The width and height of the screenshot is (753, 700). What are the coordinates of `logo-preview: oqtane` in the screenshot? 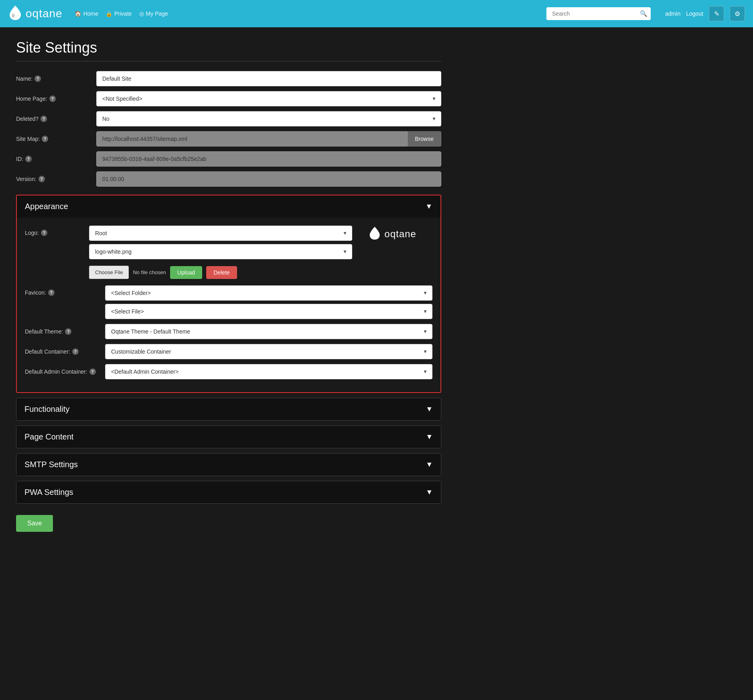 It's located at (392, 234).